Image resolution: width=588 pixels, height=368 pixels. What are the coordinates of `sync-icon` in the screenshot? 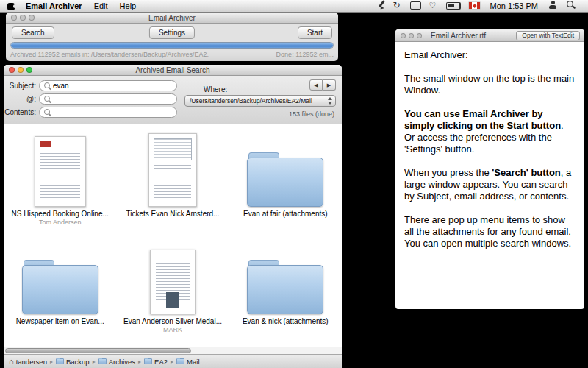 It's located at (397, 6).